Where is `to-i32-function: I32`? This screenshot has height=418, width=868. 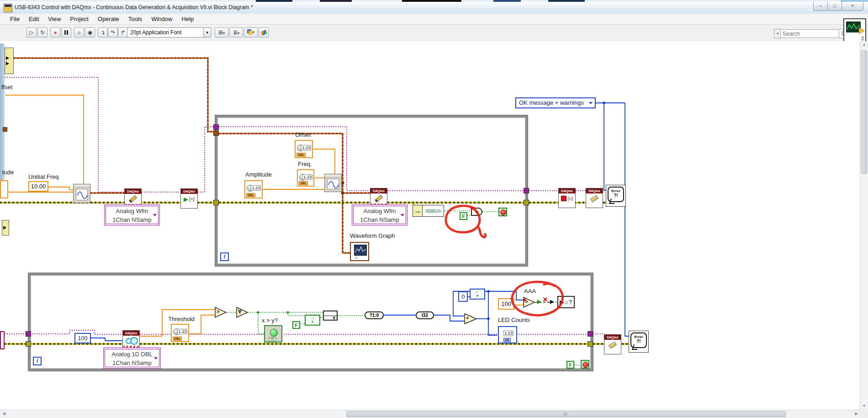
to-i32-function: I32 is located at coordinates (425, 316).